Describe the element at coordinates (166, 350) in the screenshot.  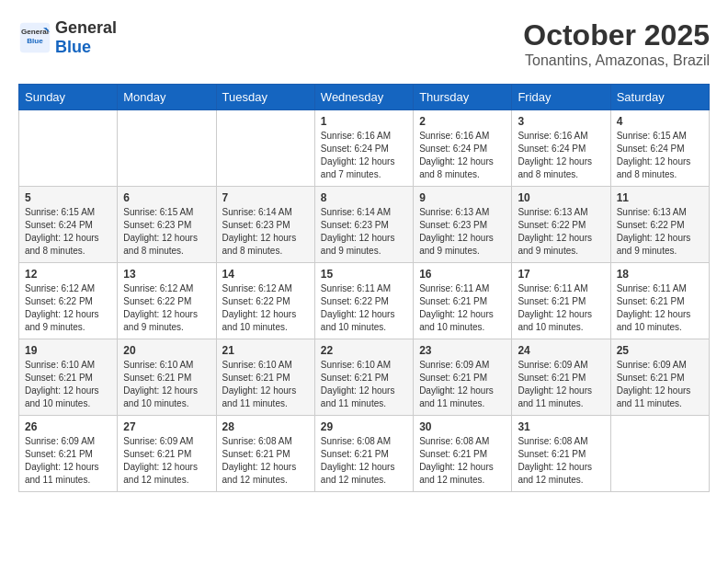
I see `day-number: 20` at that location.